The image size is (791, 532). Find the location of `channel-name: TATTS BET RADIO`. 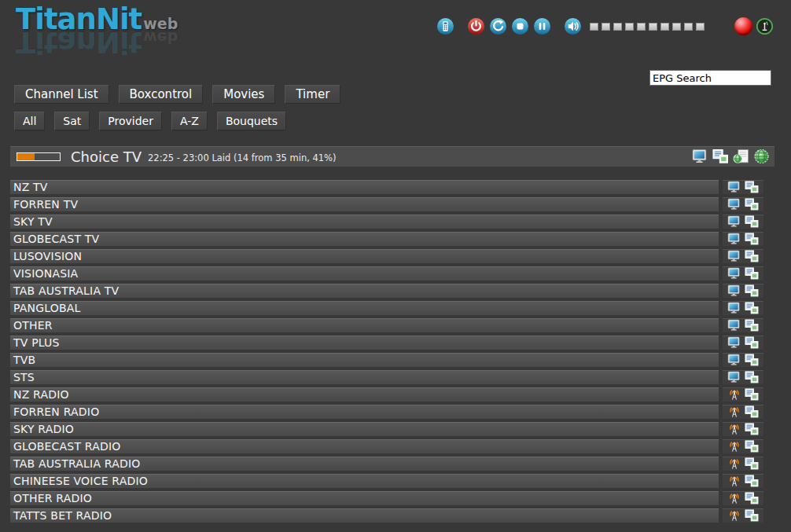

channel-name: TATTS BET RADIO is located at coordinates (365, 515).